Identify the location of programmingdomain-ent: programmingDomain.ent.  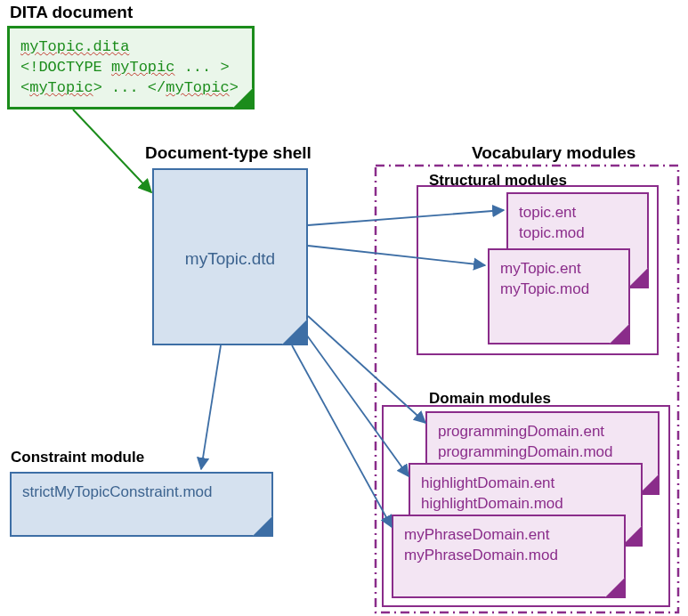
(543, 433).